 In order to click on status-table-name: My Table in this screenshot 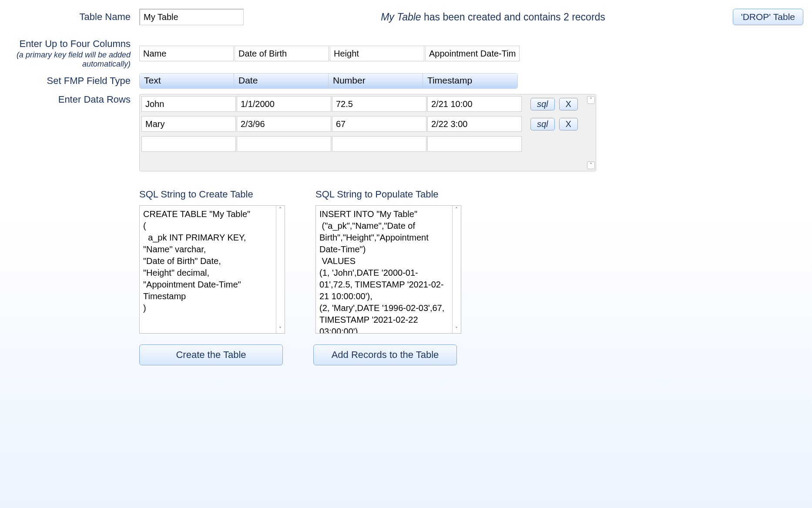, I will do `click(401, 17)`.